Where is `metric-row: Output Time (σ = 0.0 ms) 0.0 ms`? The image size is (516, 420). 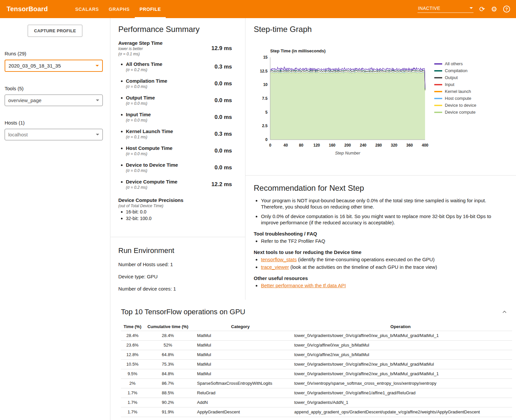
metric-row: Output Time (σ = 0.0 ms) 0.0 ms is located at coordinates (175, 100).